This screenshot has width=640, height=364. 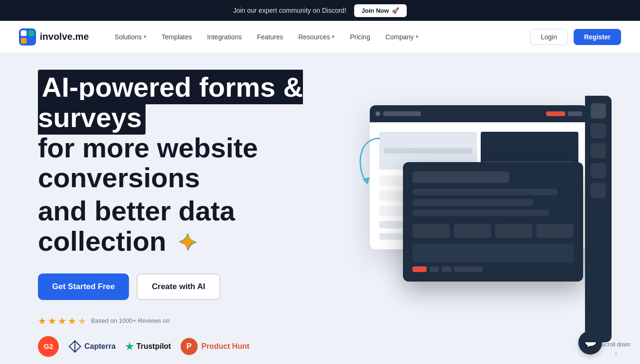 I want to click on trustpilot-label: Trustpilot, so click(x=154, y=346).